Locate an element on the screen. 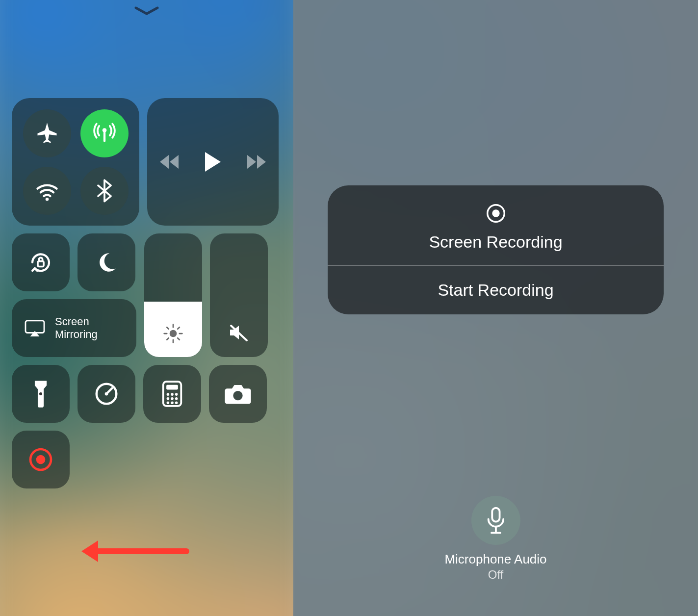  microphone-state: Off is located at coordinates (495, 575).